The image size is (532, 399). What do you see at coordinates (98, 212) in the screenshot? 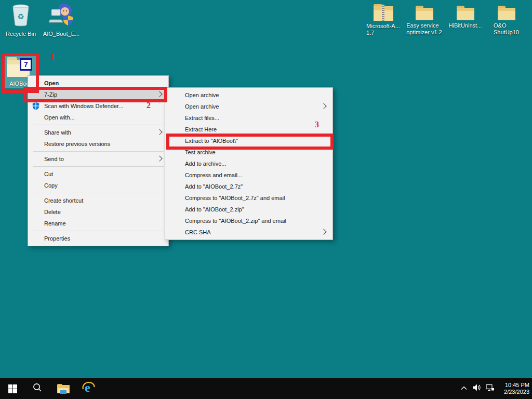
I see `context-menu-item-delete: Delete` at bounding box center [98, 212].